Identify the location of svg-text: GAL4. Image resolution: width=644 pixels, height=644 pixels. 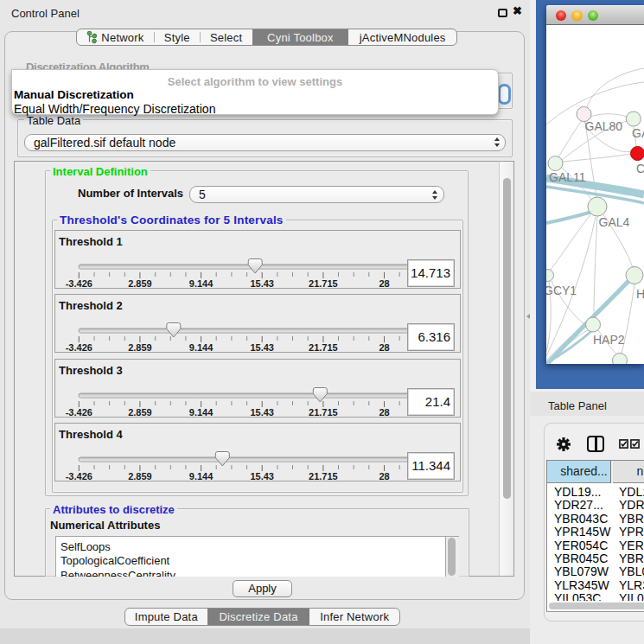
(615, 222).